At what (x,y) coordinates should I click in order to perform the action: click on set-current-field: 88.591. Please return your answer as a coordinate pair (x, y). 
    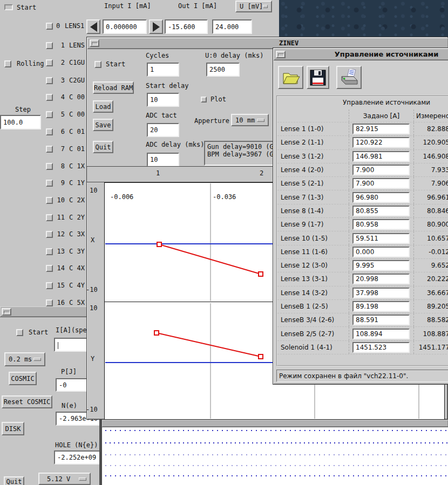
    Looking at the image, I should click on (381, 320).